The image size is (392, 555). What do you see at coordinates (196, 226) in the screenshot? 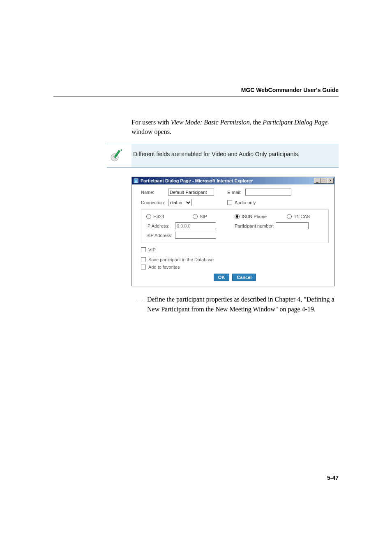
I see `ip-address-input` at bounding box center [196, 226].